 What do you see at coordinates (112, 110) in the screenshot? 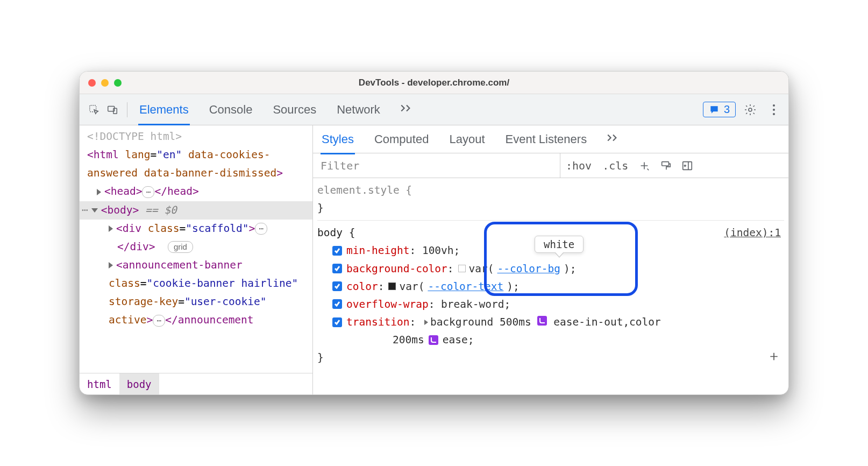
I see `device-toggle-icon` at bounding box center [112, 110].